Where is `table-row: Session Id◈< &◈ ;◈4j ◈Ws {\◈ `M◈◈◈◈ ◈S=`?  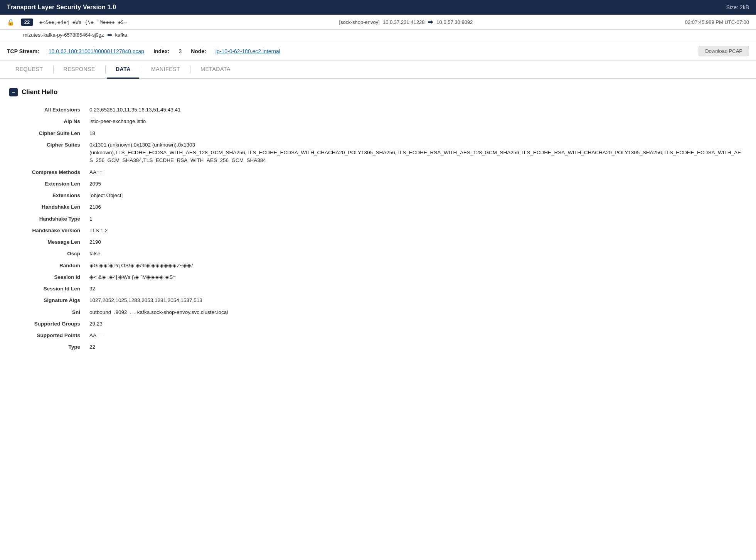 table-row: Session Id◈< &◈ ;◈4j ◈Ws {\◈ `M◈◈◈◈ ◈S= is located at coordinates (378, 277).